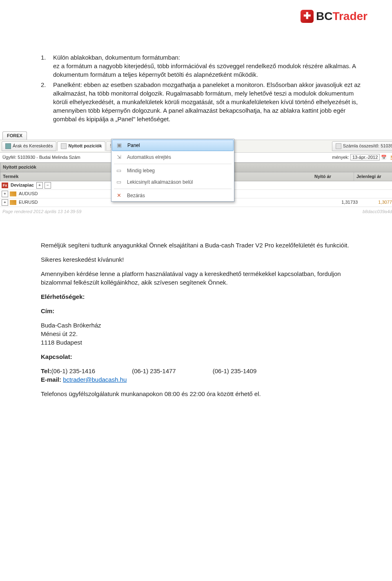 This screenshot has height=581, width=392. I want to click on tab-label: Árak és Kereskedés, so click(33, 146).